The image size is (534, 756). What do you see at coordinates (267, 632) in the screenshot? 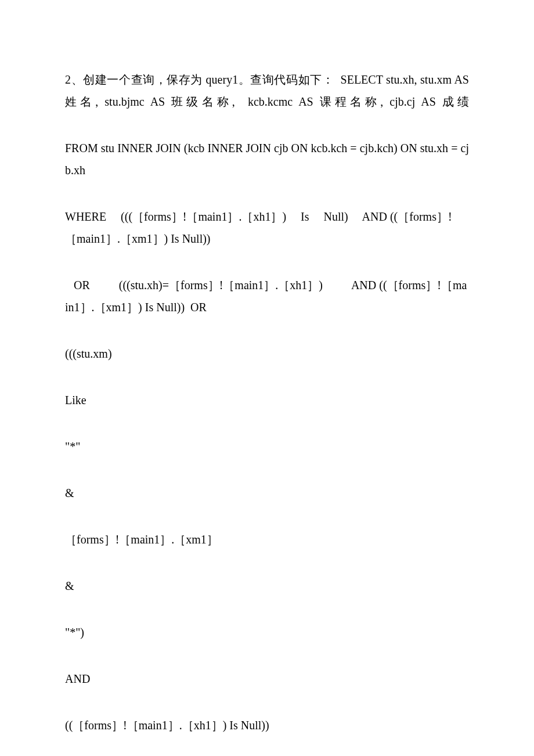
I see `paragraph: "*")` at bounding box center [267, 632].